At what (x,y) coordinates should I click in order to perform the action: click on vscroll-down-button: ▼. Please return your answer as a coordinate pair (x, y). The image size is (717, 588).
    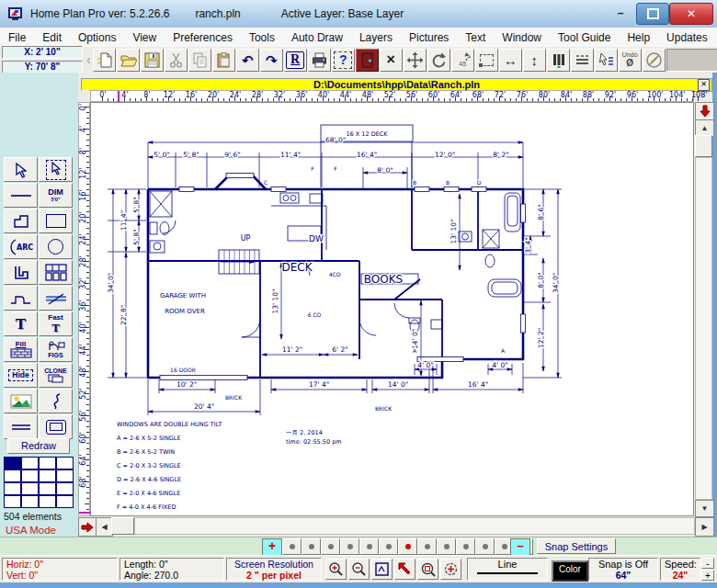
    Looking at the image, I should click on (704, 509).